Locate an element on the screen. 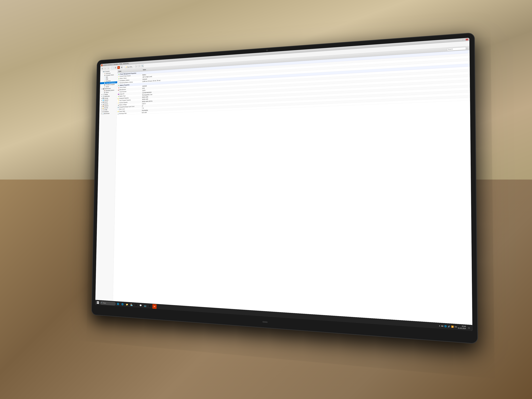  minimize-button: ─ is located at coordinates (461, 40).